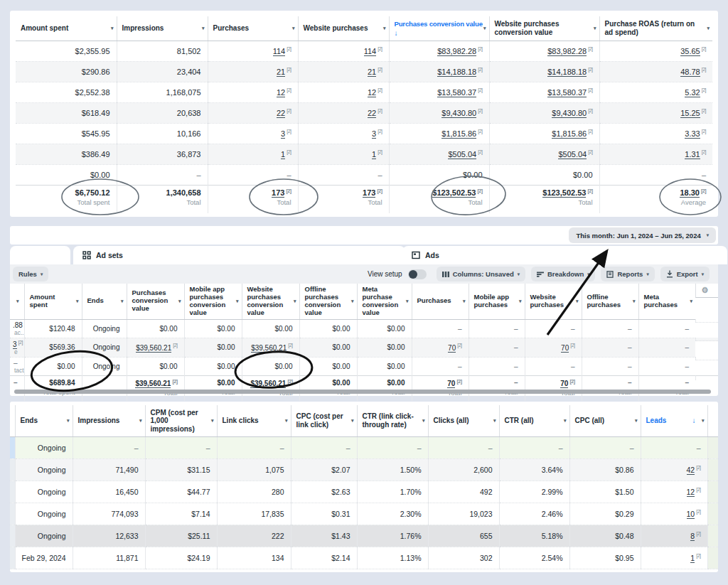 Image resolution: width=728 pixels, height=585 pixels. I want to click on table-row: Ongoing12,633$25.11222$1.431.76%6555.18%…, so click(364, 536).